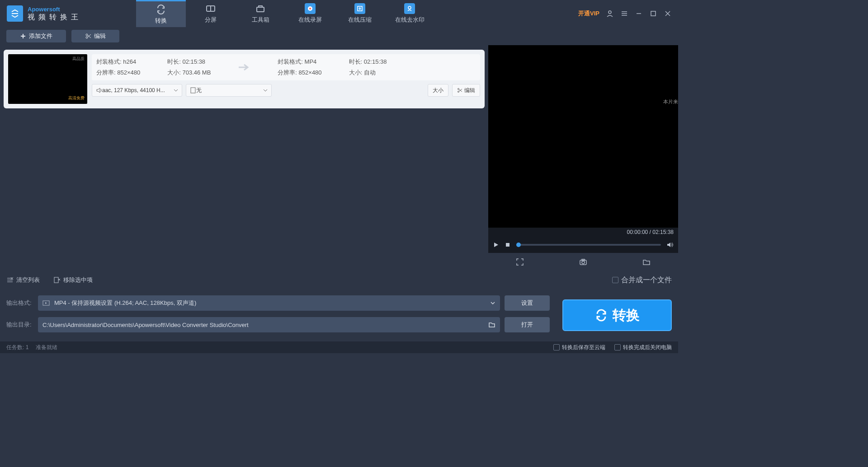 Image resolution: width=868 pixels, height=467 pixels. What do you see at coordinates (23, 280) in the screenshot?
I see `clear-list-button: 清空列表` at bounding box center [23, 280].